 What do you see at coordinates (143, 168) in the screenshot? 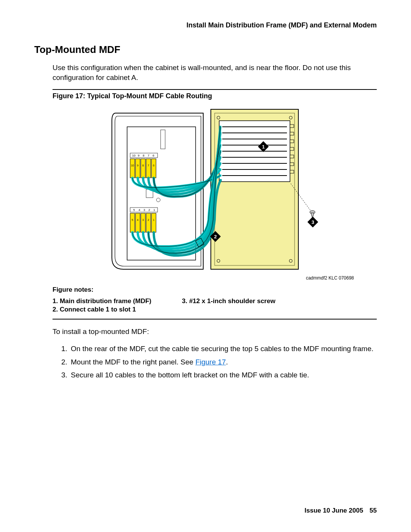
I see `upper-connectors: 10 9 8 7 6` at bounding box center [143, 168].